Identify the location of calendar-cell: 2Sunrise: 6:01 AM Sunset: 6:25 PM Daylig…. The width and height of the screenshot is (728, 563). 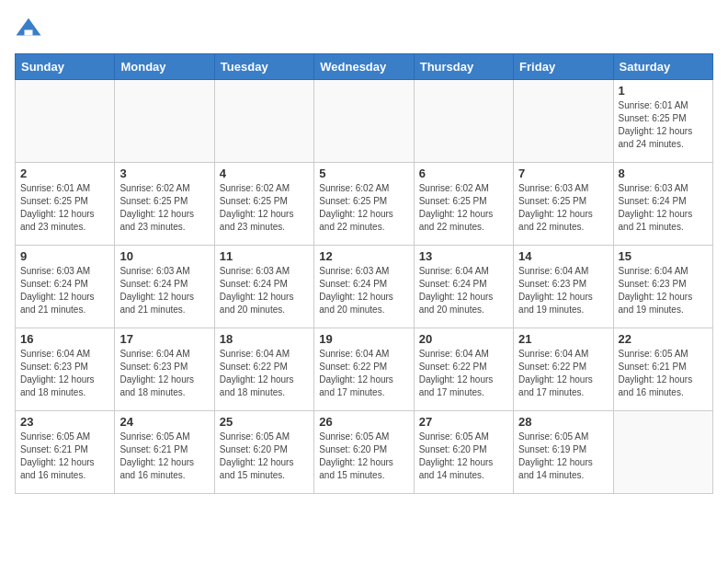
(65, 204).